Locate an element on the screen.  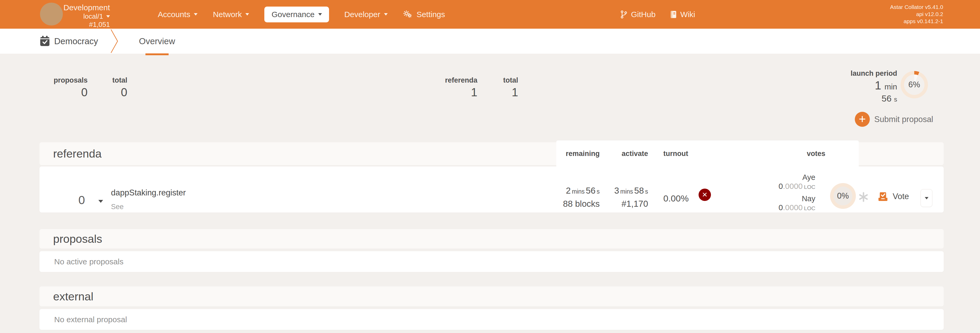
cell-turnout: 0.00% is located at coordinates (676, 199).